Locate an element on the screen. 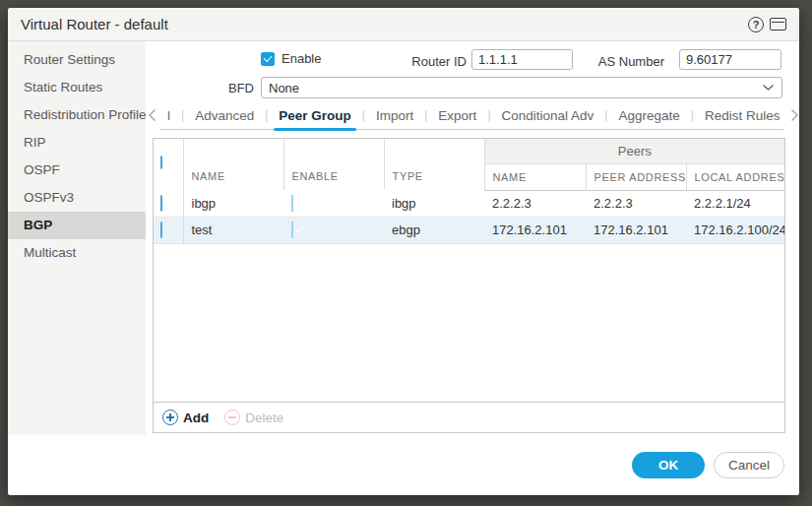 Image resolution: width=812 pixels, height=506 pixels. sidebar-item-ospfv3: OSPFv3 is located at coordinates (77, 198).